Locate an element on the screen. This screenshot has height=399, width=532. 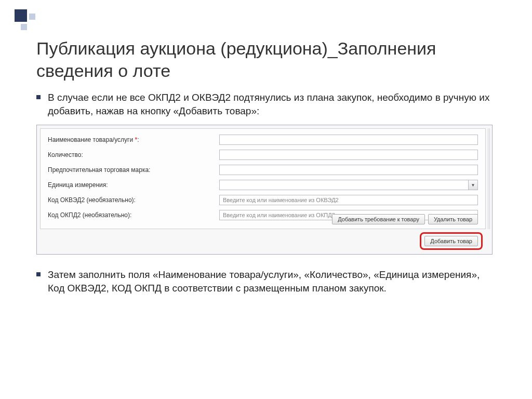
highlight-ring: Добавить товар is located at coordinates (451, 241).